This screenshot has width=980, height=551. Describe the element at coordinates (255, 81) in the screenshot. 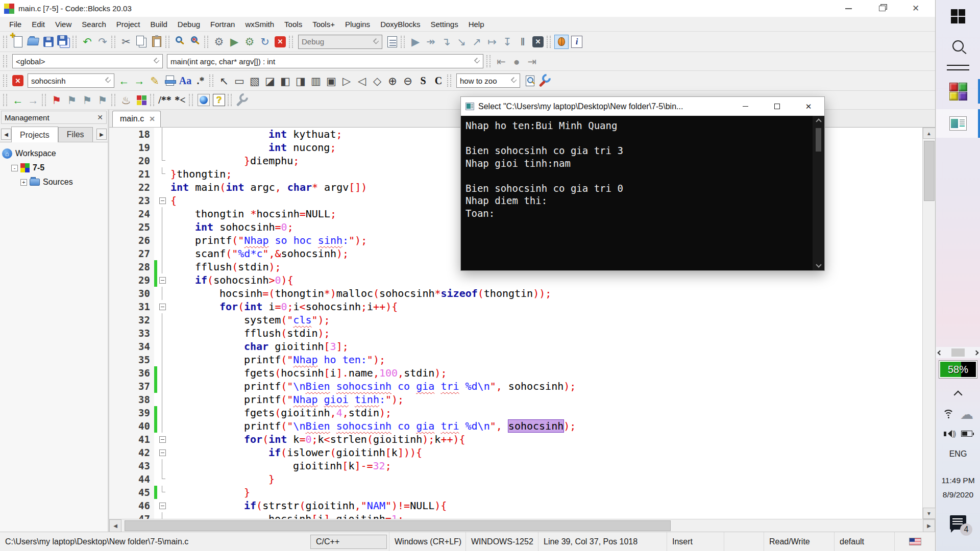

I see `split-h-icon: ▧` at that location.